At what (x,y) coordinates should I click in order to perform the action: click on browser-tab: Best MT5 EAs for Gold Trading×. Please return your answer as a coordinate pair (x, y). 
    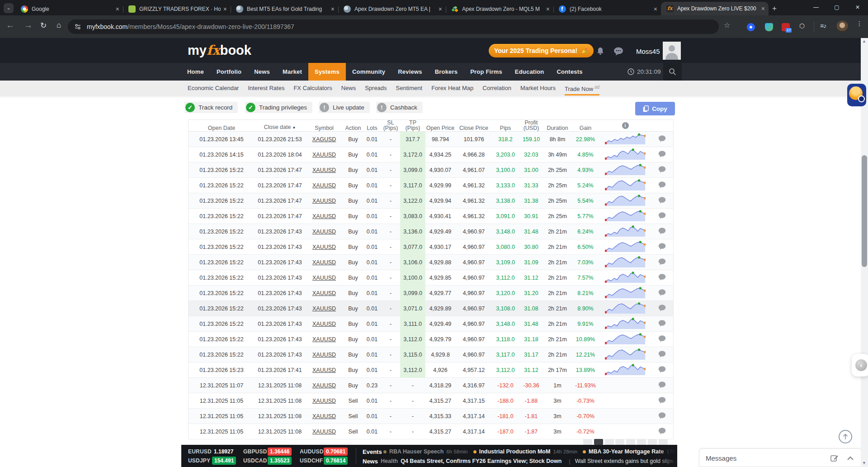
    Looking at the image, I should click on (284, 9).